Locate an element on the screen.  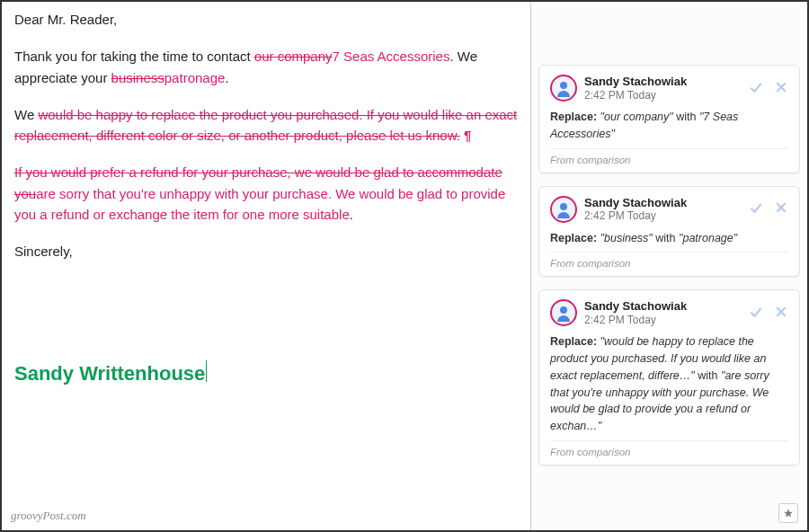
suggestion-body: Replace: "business" with "patronage" is located at coordinates (669, 239).